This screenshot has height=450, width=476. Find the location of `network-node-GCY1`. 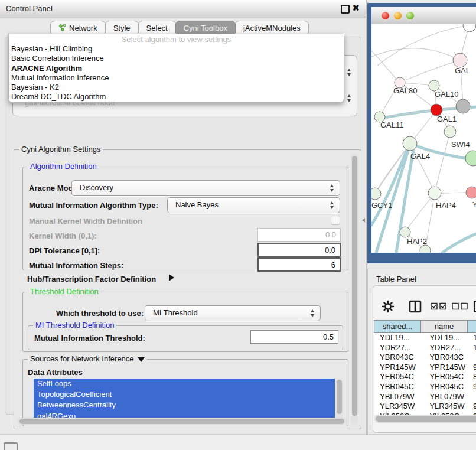

network-node-GCY1 is located at coordinates (376, 194).